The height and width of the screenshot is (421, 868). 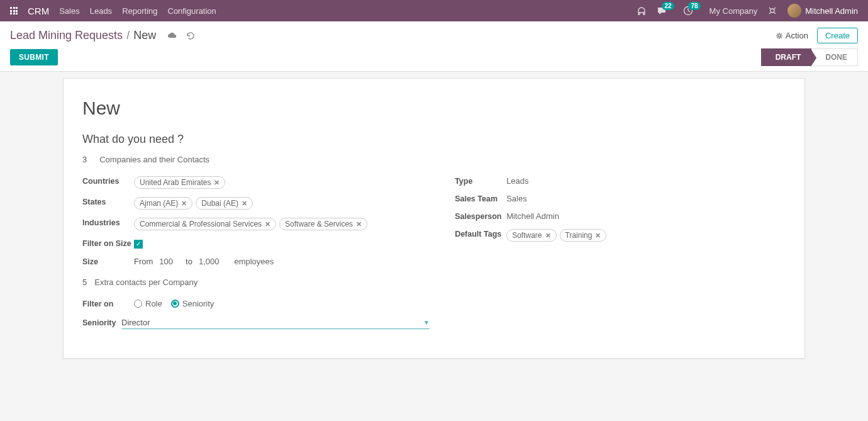 What do you see at coordinates (189, 262) in the screenshot?
I see `size-to-label: to` at bounding box center [189, 262].